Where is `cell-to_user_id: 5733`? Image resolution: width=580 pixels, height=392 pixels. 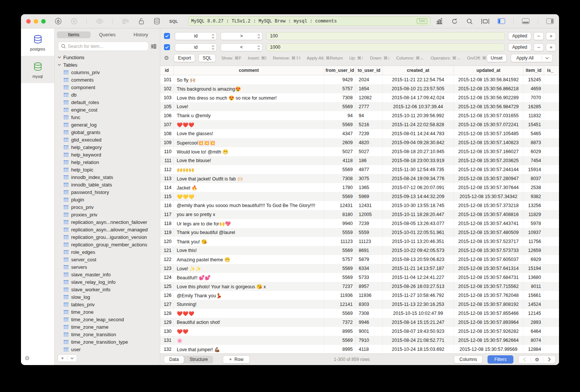
cell-to_user_id: 5733 is located at coordinates (369, 277).